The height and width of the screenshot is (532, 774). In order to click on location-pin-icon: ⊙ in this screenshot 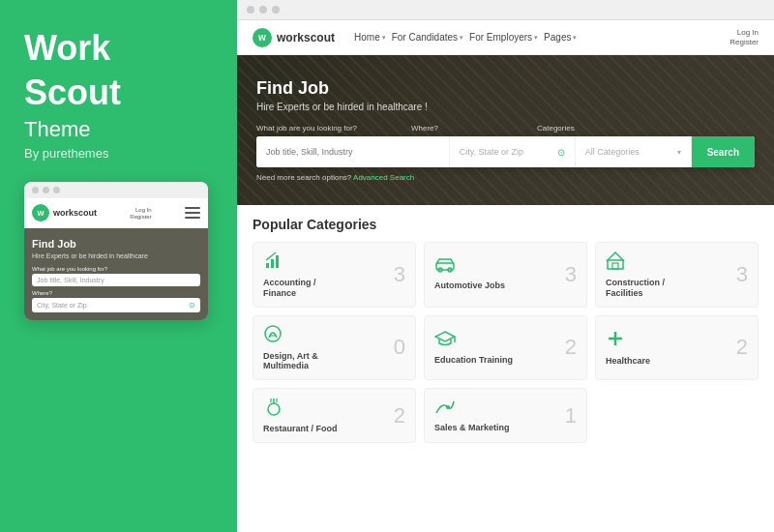, I will do `click(561, 153)`.